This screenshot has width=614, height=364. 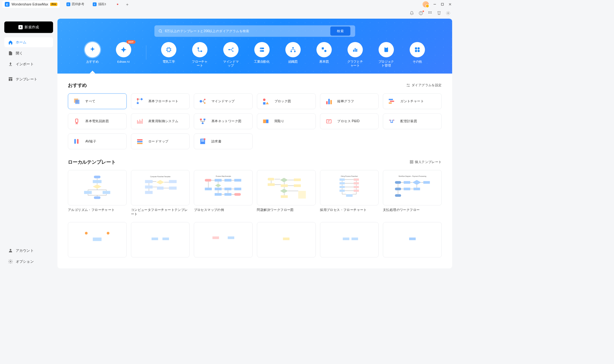 I want to click on apps-icon, so click(x=430, y=14).